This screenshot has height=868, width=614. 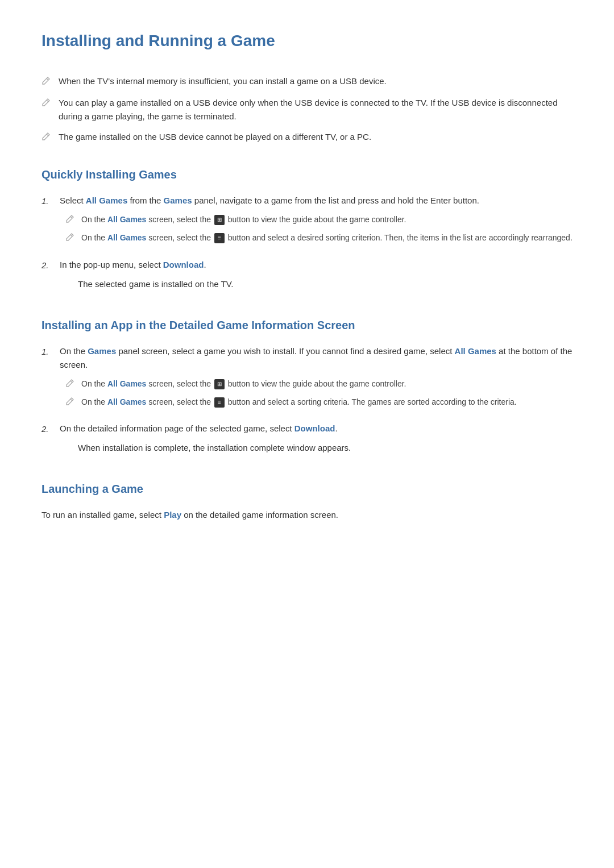 I want to click on intro-note-text-1: When the TV's internal memory is insuffi…, so click(x=223, y=81).